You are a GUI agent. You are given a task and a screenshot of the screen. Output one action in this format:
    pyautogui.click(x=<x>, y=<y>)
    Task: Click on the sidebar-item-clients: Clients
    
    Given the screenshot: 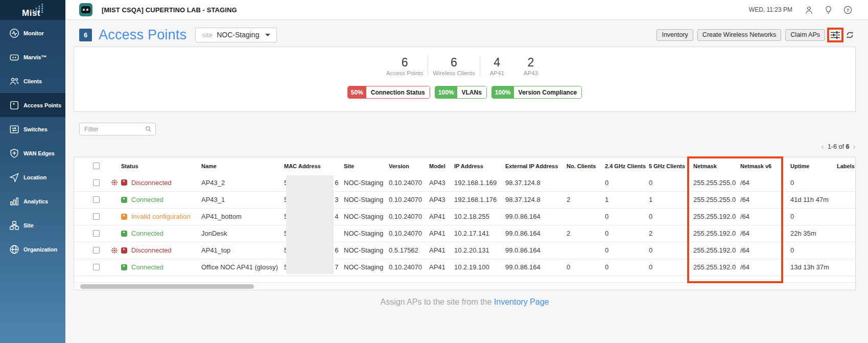 What is the action you would take?
    pyautogui.click(x=33, y=81)
    